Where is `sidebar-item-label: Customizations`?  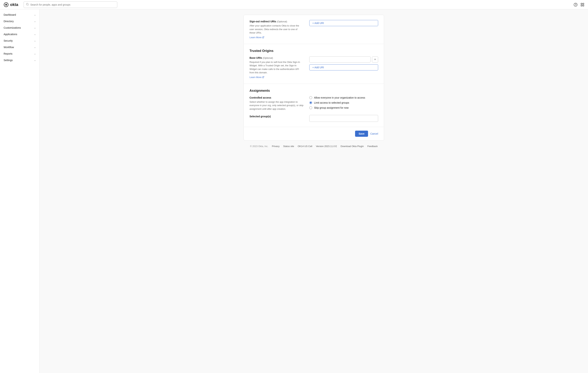
sidebar-item-label: Customizations is located at coordinates (12, 28).